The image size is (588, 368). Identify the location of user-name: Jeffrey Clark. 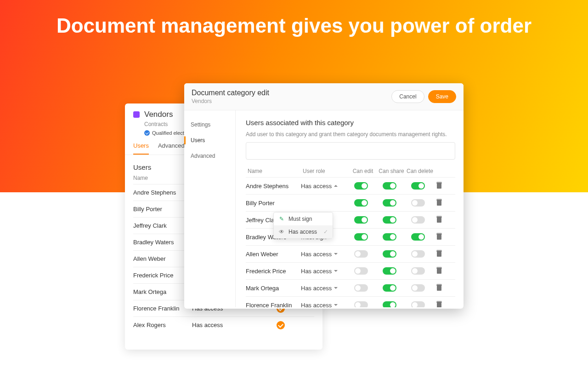
(163, 225).